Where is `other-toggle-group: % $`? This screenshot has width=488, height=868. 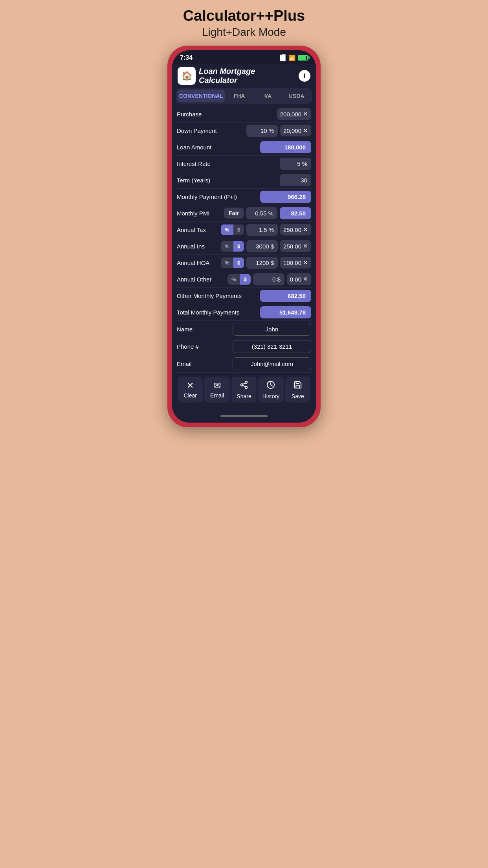 other-toggle-group: % $ is located at coordinates (239, 279).